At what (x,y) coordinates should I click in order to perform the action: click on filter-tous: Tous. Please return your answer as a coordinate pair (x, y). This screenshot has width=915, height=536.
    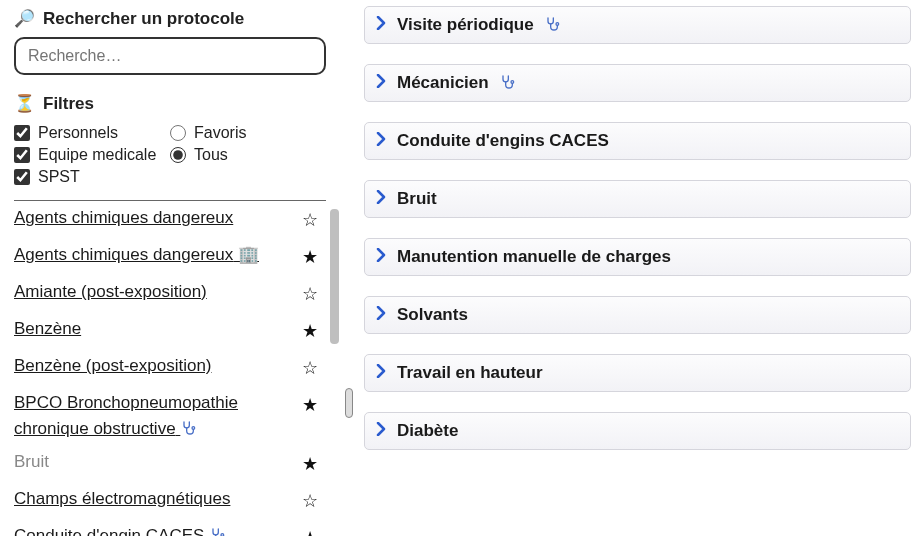
    Looking at the image, I should click on (248, 155).